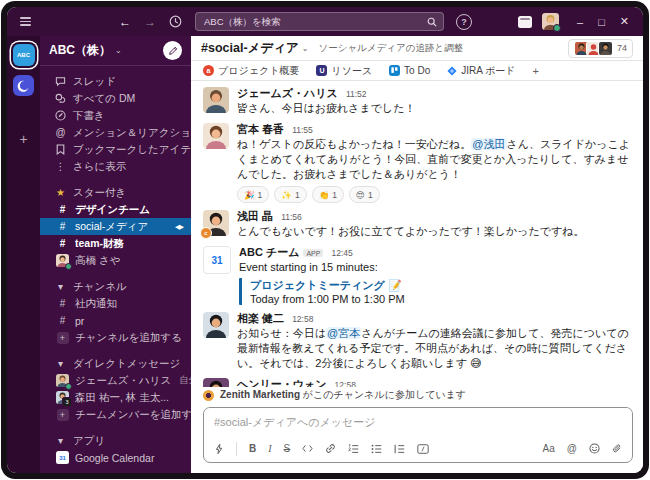 The height and width of the screenshot is (480, 650). I want to click on code-block-icon, so click(423, 449).